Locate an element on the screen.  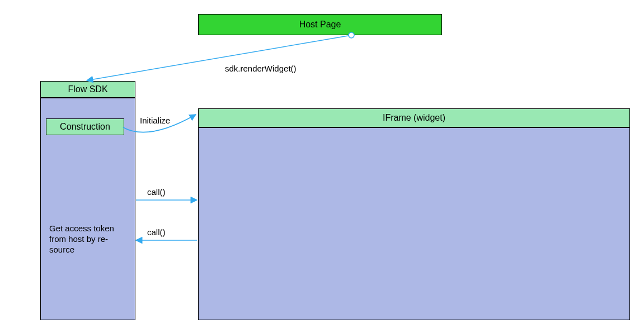
arrow-render is located at coordinates (219, 58).